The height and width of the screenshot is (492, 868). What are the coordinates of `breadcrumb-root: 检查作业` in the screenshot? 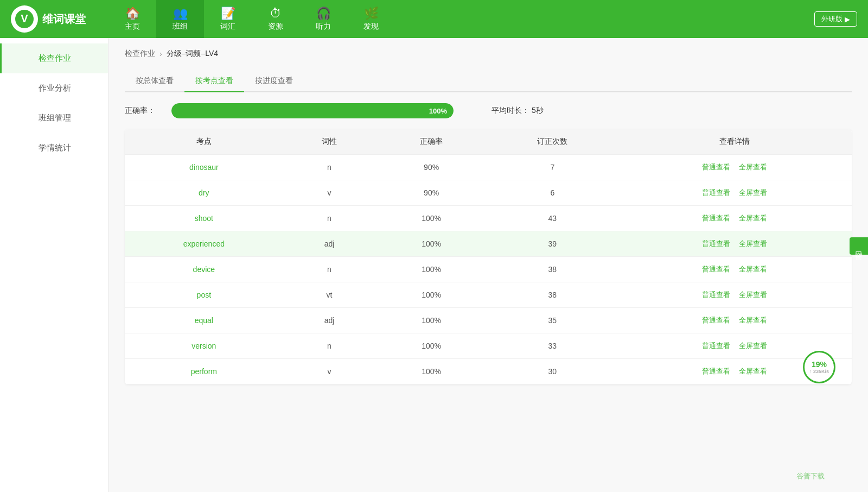 It's located at (140, 54).